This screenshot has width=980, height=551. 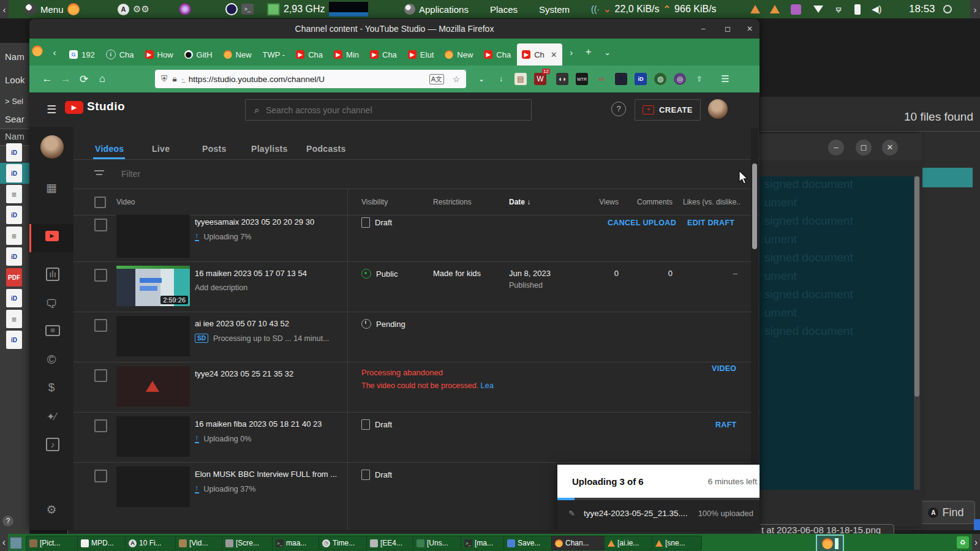 What do you see at coordinates (630, 543) in the screenshot?
I see `taskbar-item: [ai.ie...` at bounding box center [630, 543].